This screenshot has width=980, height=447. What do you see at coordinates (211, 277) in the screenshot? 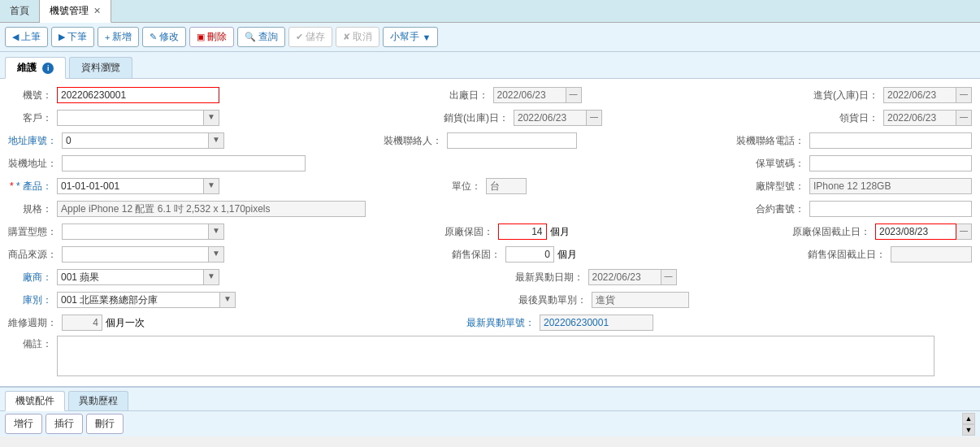
I see `vendor-dropdown-icon: ▼` at bounding box center [211, 277].